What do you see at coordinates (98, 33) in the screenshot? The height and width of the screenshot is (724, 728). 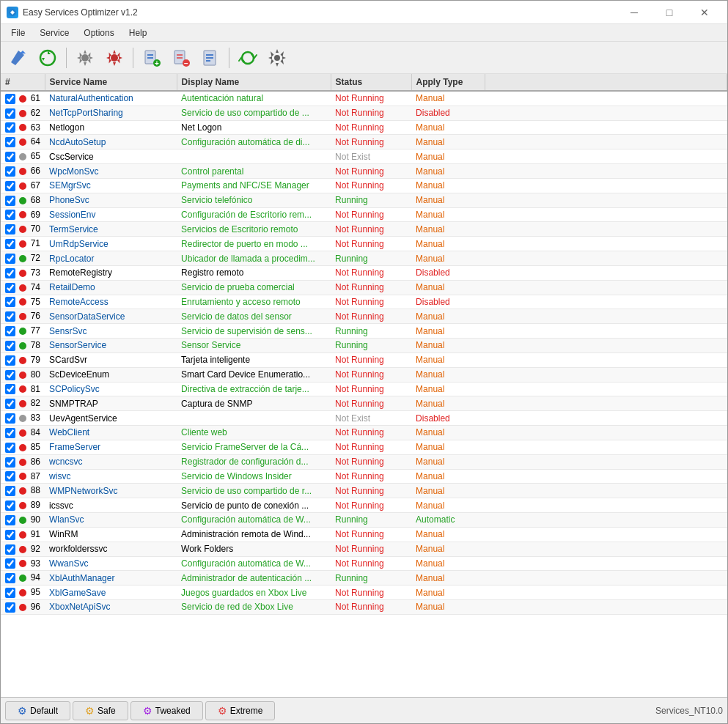 I see `menu-options: Options` at bounding box center [98, 33].